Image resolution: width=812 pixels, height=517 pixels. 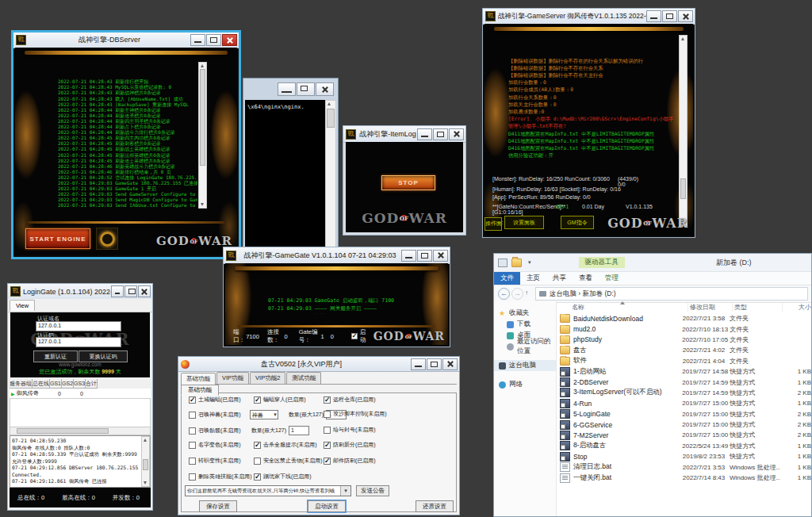 I want to click on gm-command-button: GM指令, so click(x=577, y=222).